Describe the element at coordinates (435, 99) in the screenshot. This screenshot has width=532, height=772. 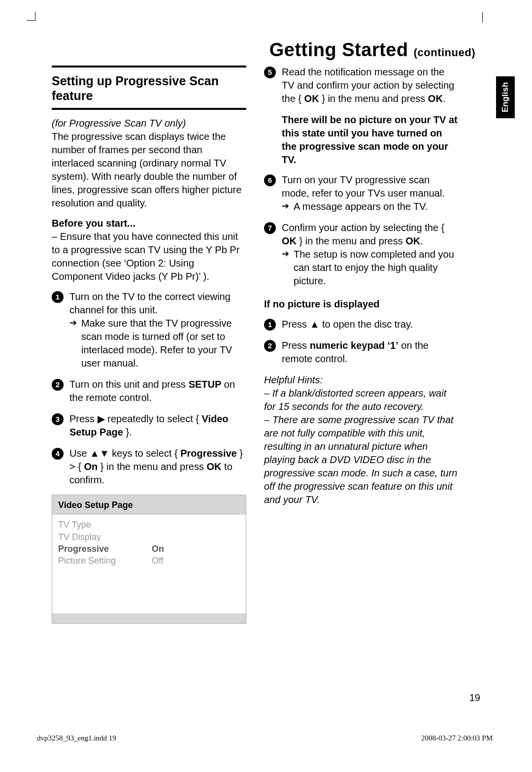
I see `step-5-ok2: OK` at that location.